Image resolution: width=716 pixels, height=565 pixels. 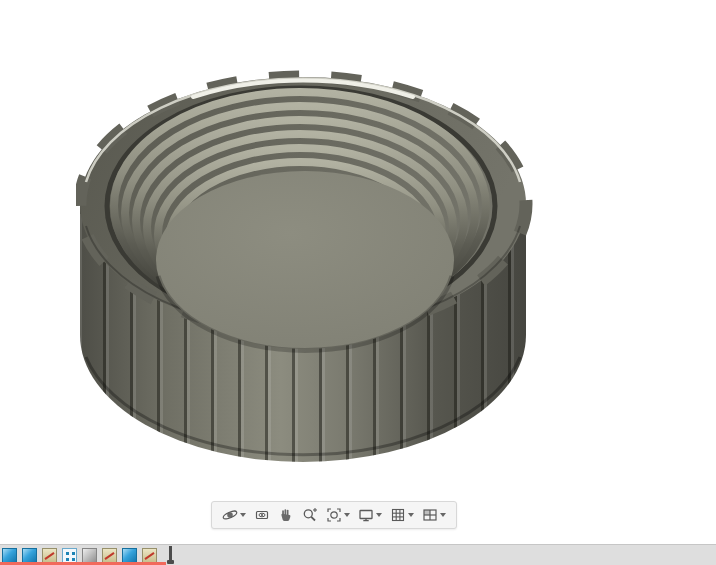 What do you see at coordinates (262, 515) in the screenshot?
I see `look-at-button` at bounding box center [262, 515].